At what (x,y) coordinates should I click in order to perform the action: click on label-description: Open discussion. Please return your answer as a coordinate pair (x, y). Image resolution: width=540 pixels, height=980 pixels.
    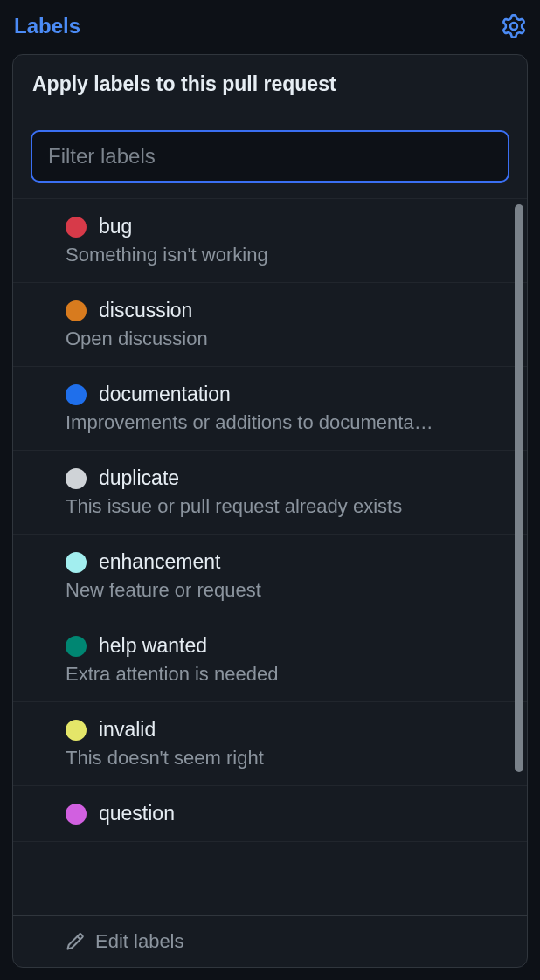
    Looking at the image, I should click on (287, 339).